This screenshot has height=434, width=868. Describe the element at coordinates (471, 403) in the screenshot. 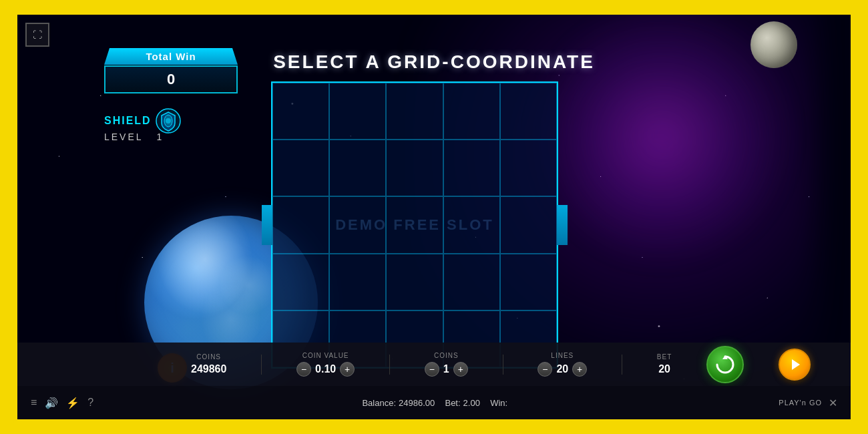

I see `bet-info-value: 2.00` at that location.